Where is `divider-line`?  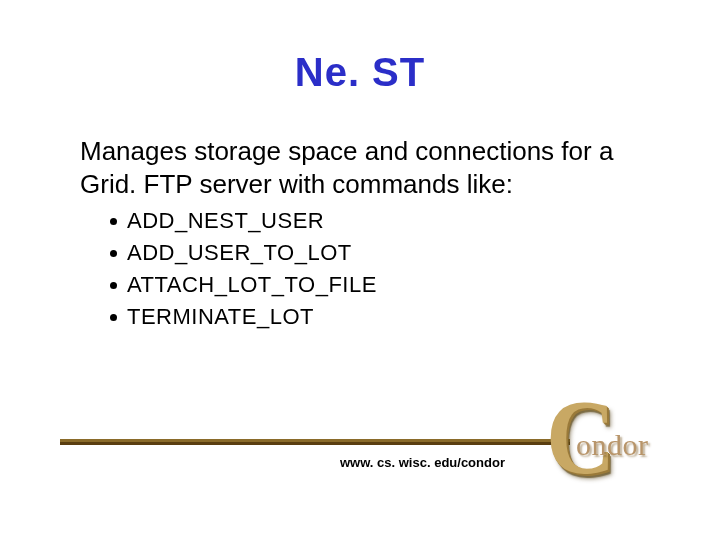
divider-line is located at coordinates (315, 442).